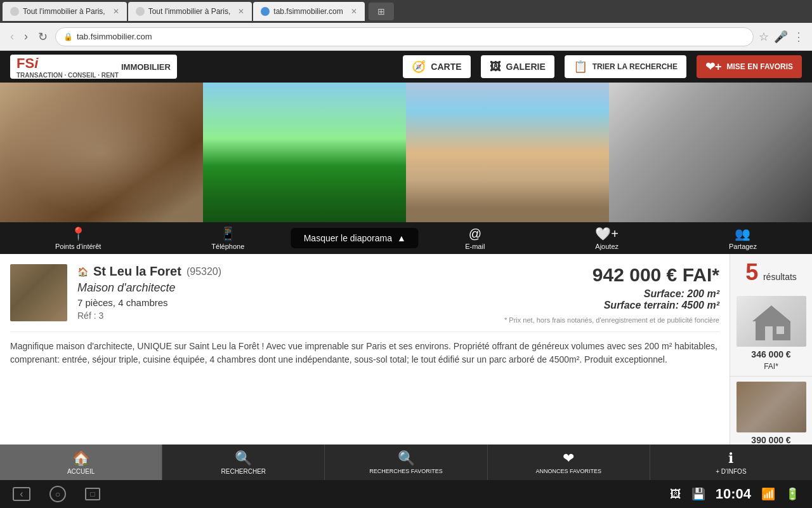  Describe the element at coordinates (419, 67) in the screenshot. I see `compass-icon: 🧭` at that location.